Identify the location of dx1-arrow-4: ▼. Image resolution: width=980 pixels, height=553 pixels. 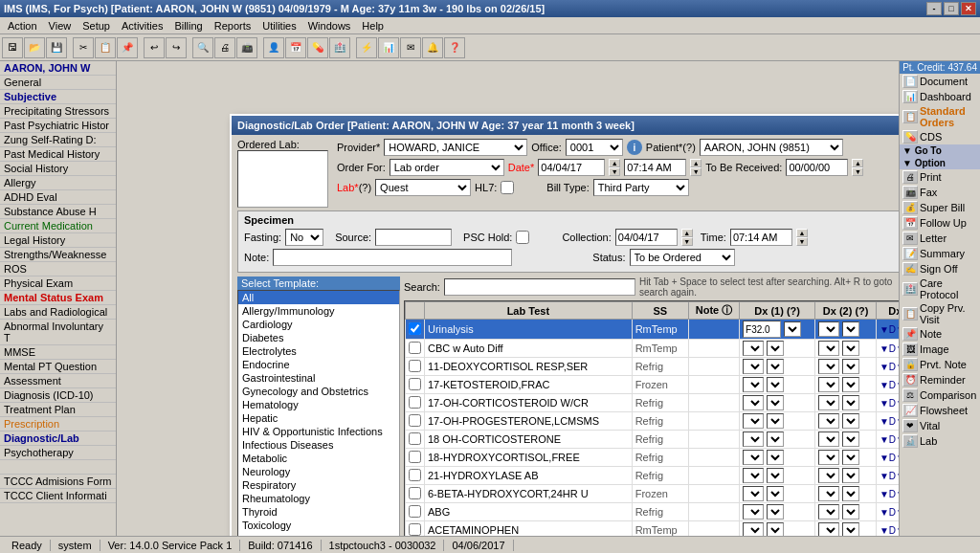
(775, 403).